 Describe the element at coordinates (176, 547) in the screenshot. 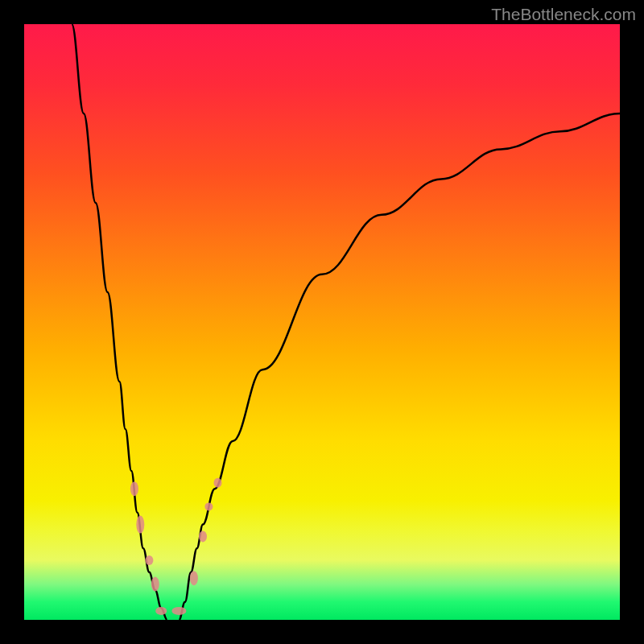

I see `markers-group` at that location.